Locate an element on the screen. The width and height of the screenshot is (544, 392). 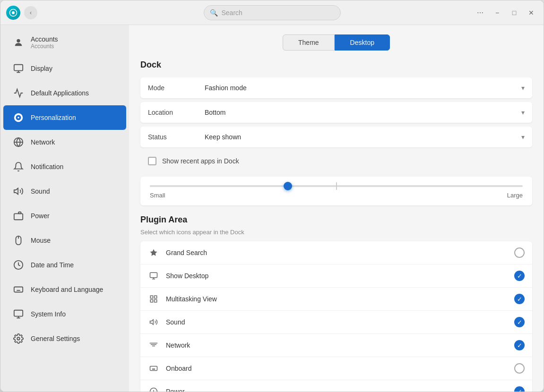
sidebar-item-display: Display is located at coordinates (65, 68).